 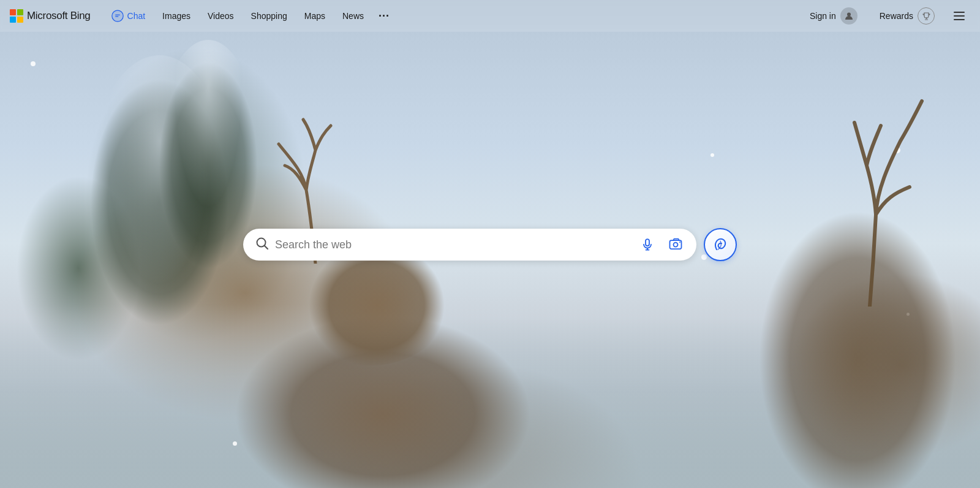 What do you see at coordinates (262, 243) in the screenshot?
I see `magnifier-icon` at bounding box center [262, 243].